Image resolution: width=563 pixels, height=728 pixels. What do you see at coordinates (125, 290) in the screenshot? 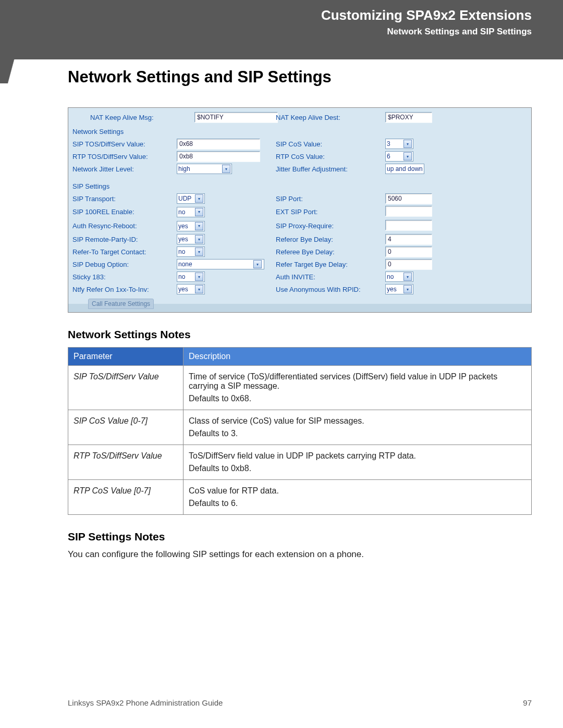
I see `ntfy-refer-label: Ntfy Refer On 1xx-To-Inv:` at bounding box center [125, 290].